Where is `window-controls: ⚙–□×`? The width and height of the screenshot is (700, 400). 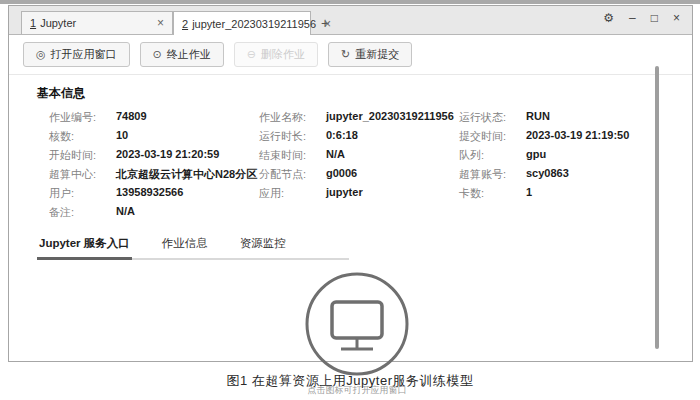
window-controls: ⚙–□× is located at coordinates (642, 18).